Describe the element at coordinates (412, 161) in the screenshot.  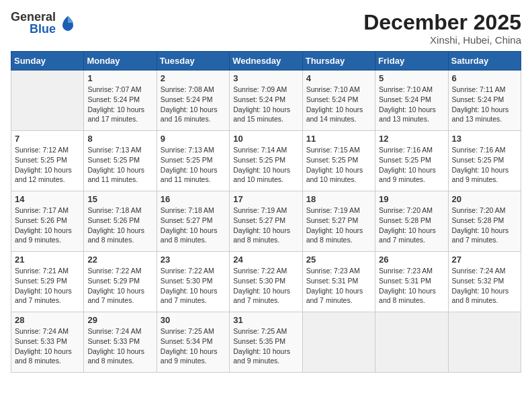
I see `calendar-cell: 12Sunrise: 7:16 AM Sunset: 5:25 PM Dayli…` at that location.